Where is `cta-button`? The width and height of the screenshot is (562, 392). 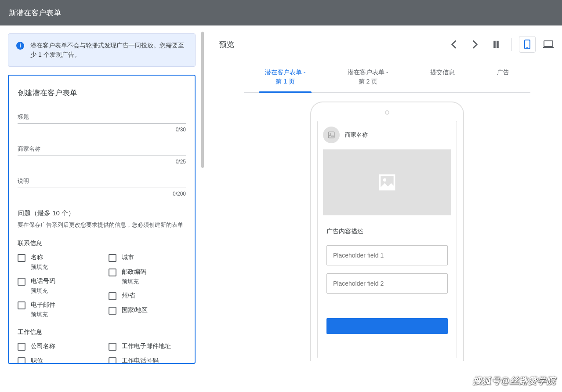
cta-button is located at coordinates (387, 326).